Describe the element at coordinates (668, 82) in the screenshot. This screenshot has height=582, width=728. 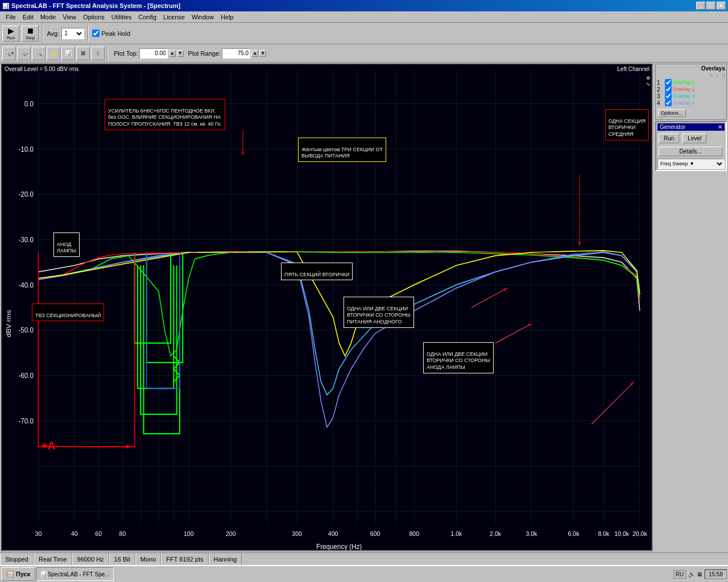
I see `overlay-1-checkbox` at that location.